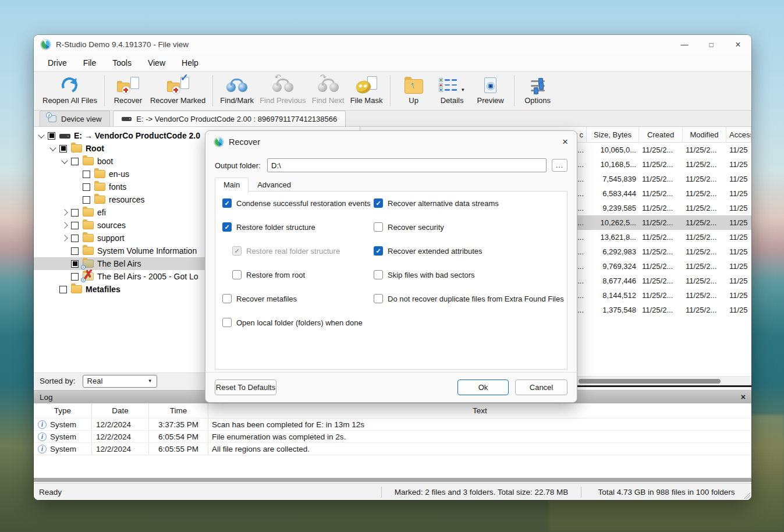 The height and width of the screenshot is (532, 784). I want to click on log-column-text: Text, so click(480, 411).